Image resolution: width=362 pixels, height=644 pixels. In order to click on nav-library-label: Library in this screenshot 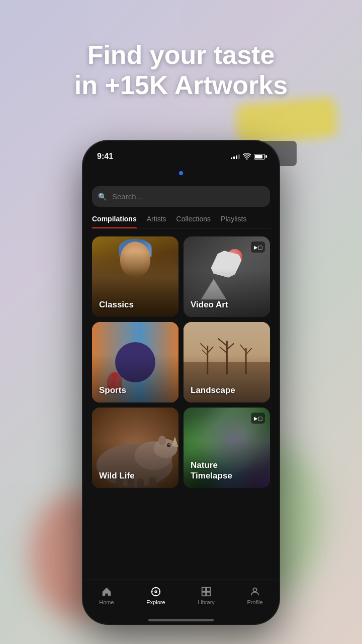, I will do `click(206, 602)`.